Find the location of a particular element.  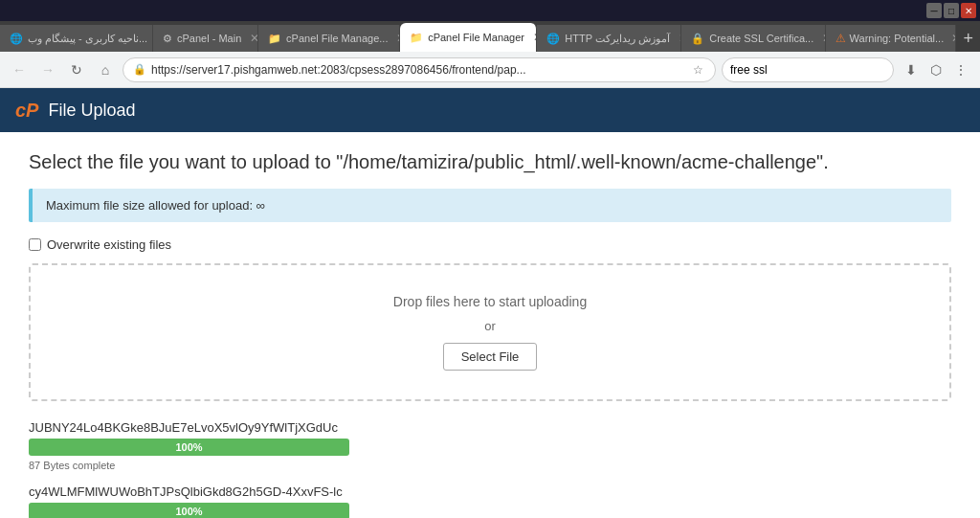

tab-favicon: 🔒 is located at coordinates (698, 38).